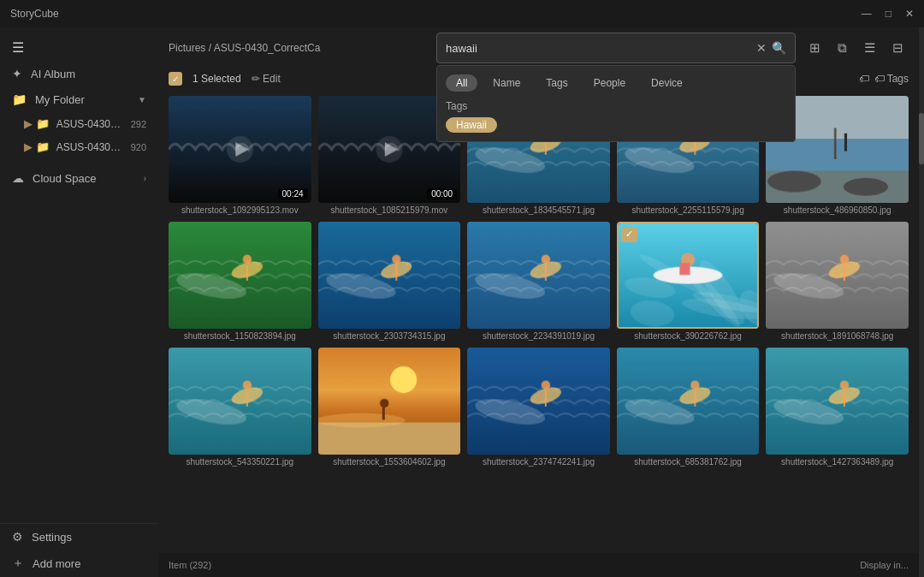 The width and height of the screenshot is (924, 577). I want to click on photo-name-r3c1: shutterstock_543350221.jpg, so click(240, 462).